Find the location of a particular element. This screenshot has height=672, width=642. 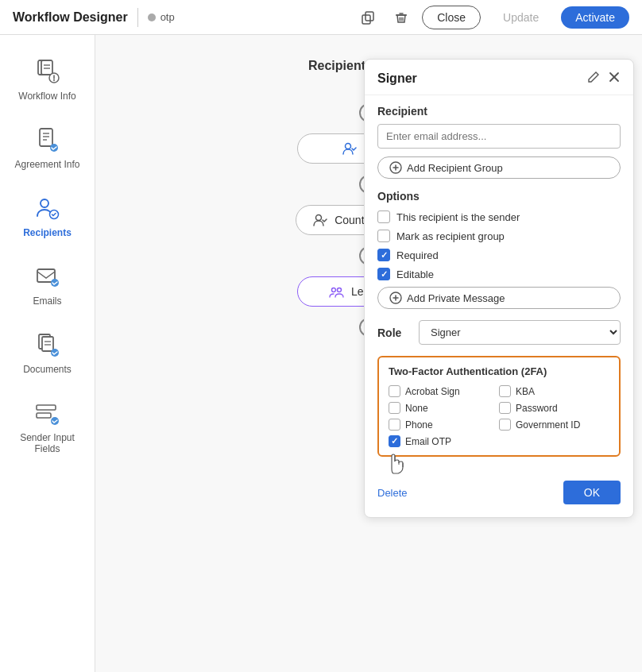

option-row-required: ✓ Required is located at coordinates (499, 255).